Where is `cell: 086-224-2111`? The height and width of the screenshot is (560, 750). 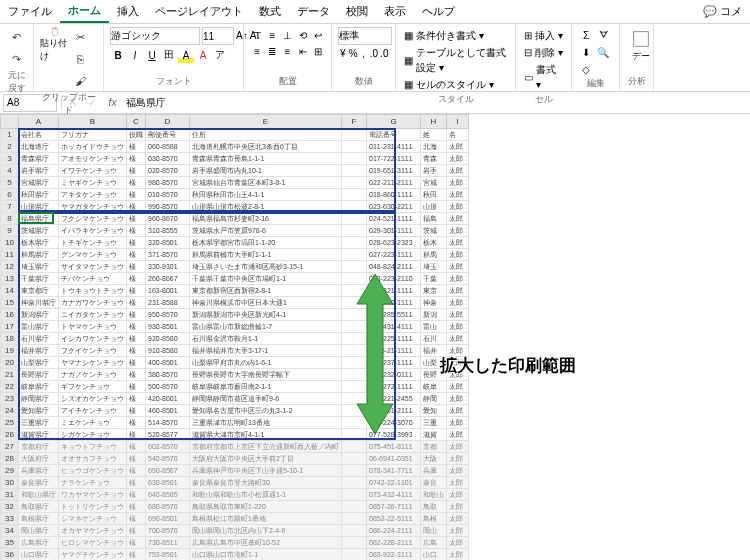
cell: 086-224-2111 is located at coordinates (394, 531).